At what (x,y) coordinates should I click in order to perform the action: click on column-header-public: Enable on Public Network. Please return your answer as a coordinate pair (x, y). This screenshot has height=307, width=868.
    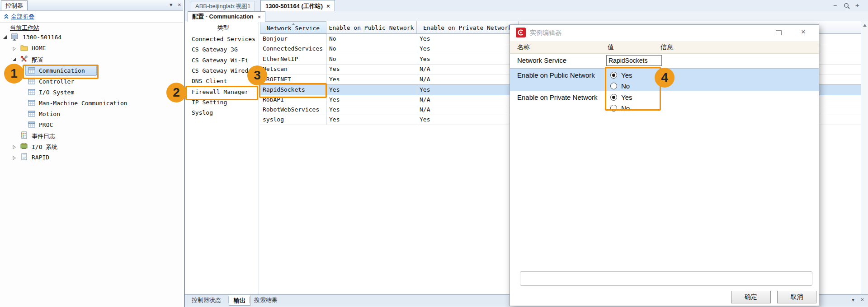
    Looking at the image, I should click on (372, 27).